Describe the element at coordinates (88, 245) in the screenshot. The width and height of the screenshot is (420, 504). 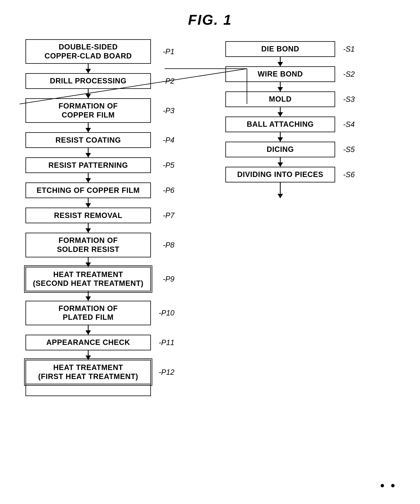
I see `box-P8: FORMATION OF SOLDER RESIST` at that location.